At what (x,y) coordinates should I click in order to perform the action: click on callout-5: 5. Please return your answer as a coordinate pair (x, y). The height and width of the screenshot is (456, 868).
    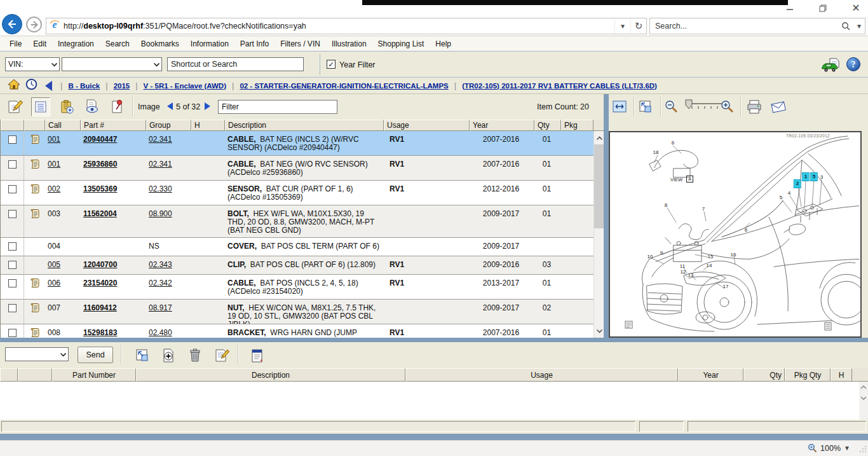
    Looking at the image, I should click on (781, 198).